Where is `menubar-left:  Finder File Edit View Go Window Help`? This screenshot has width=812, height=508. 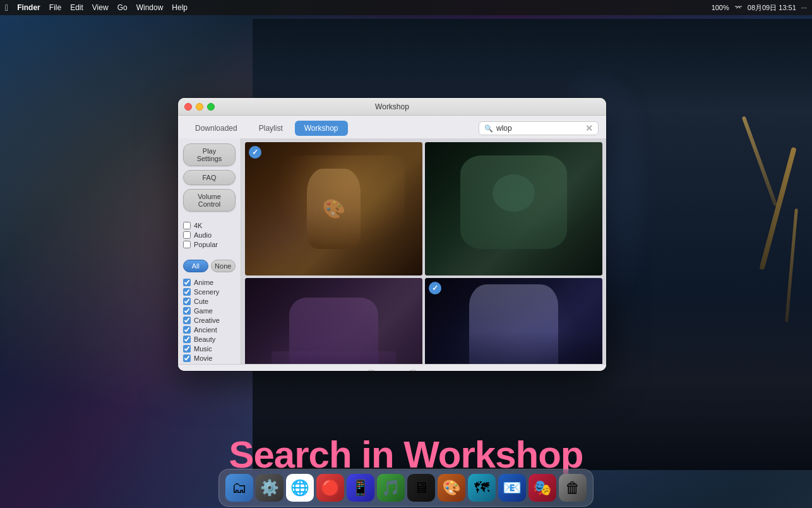
menubar-left:  Finder File Edit View Go Window Help is located at coordinates (96, 8).